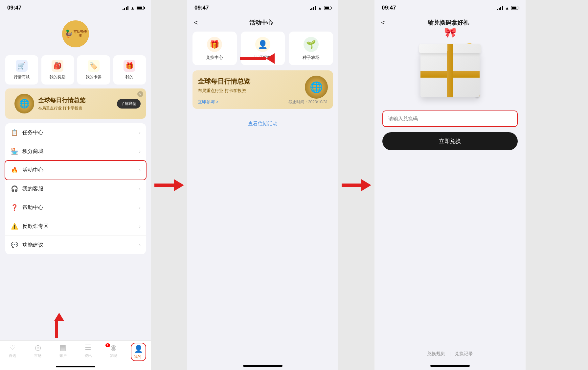  I want to click on service-icon: 🎧, so click(14, 189).